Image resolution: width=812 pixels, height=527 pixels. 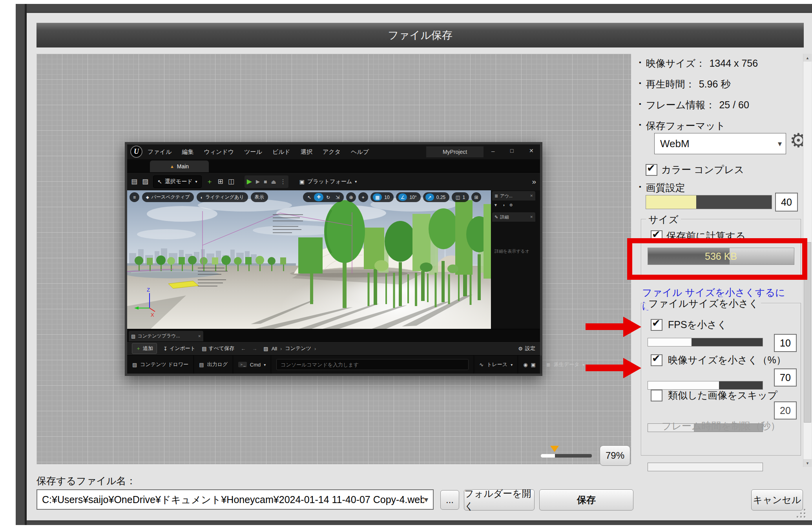 I want to click on toolbar-overflow-icon: », so click(x=534, y=182).